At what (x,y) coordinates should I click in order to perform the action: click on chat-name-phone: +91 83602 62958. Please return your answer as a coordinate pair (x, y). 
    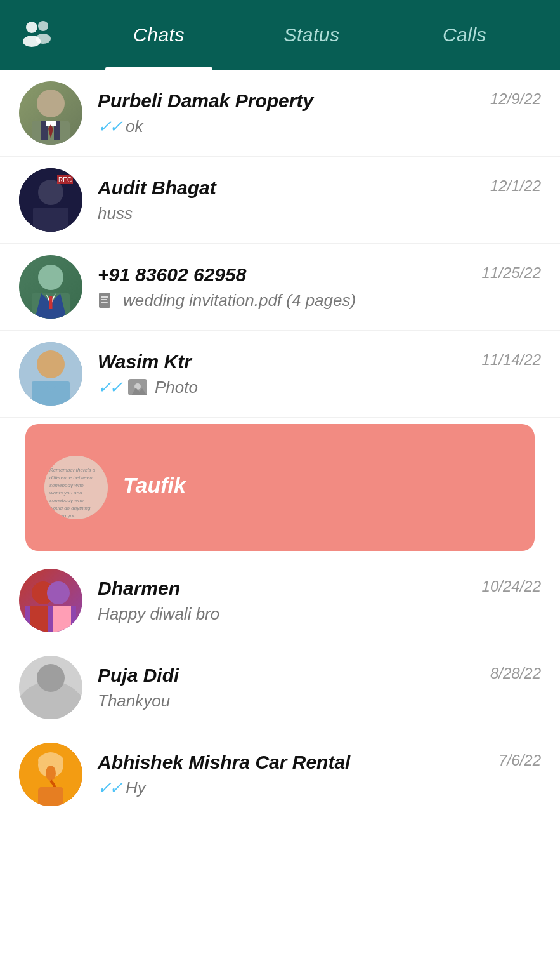
    Looking at the image, I should click on (172, 275).